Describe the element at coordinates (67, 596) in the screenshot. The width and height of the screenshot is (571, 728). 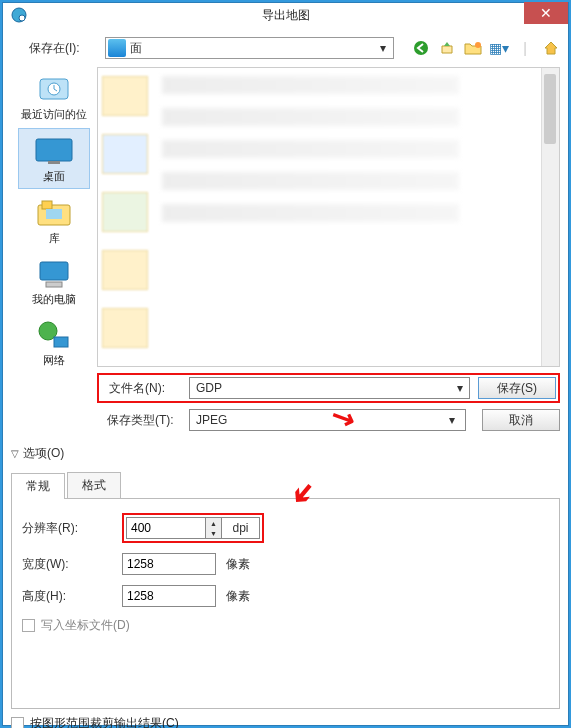
I see `height-label: 高度(H):` at that location.